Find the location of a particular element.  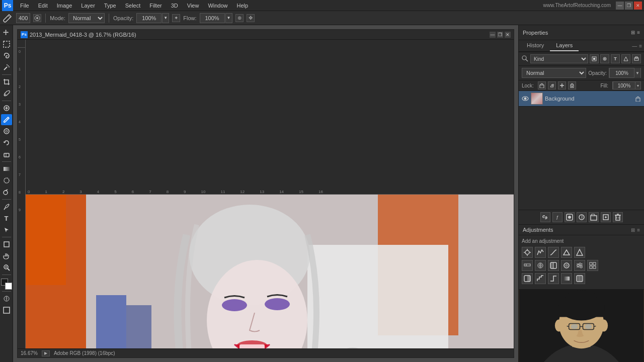

layer-adjustment-btn is located at coordinates (582, 217).